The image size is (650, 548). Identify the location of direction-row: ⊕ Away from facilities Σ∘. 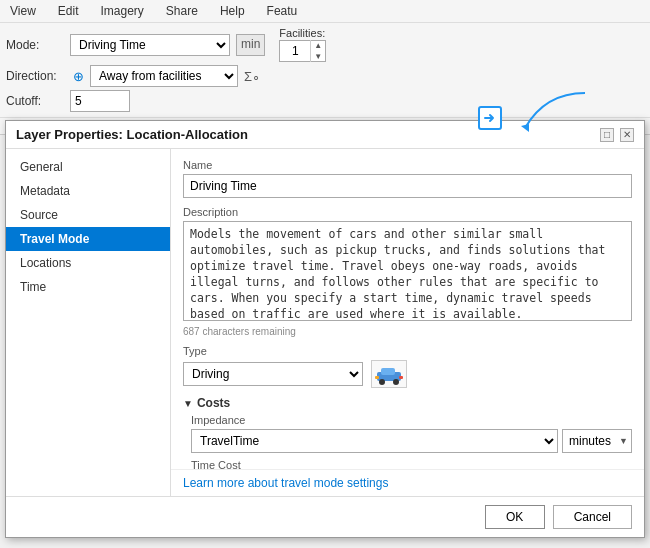
(165, 76).